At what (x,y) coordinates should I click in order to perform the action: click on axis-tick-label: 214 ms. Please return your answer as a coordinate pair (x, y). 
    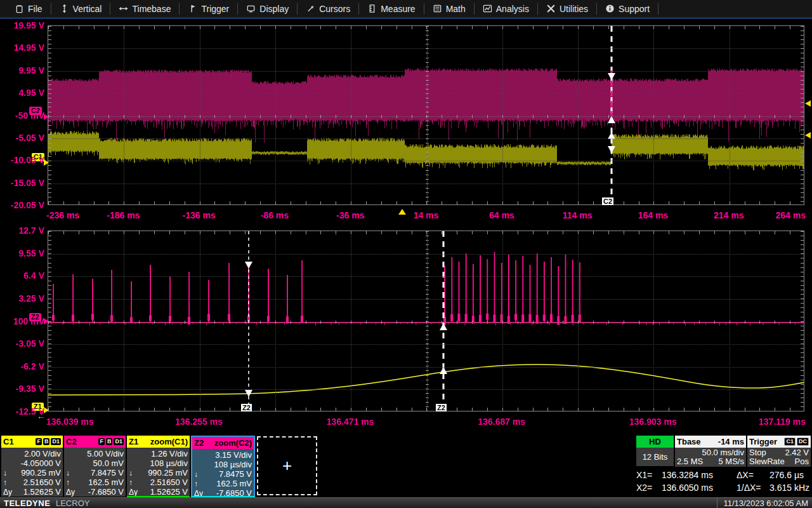
    Looking at the image, I should click on (728, 215).